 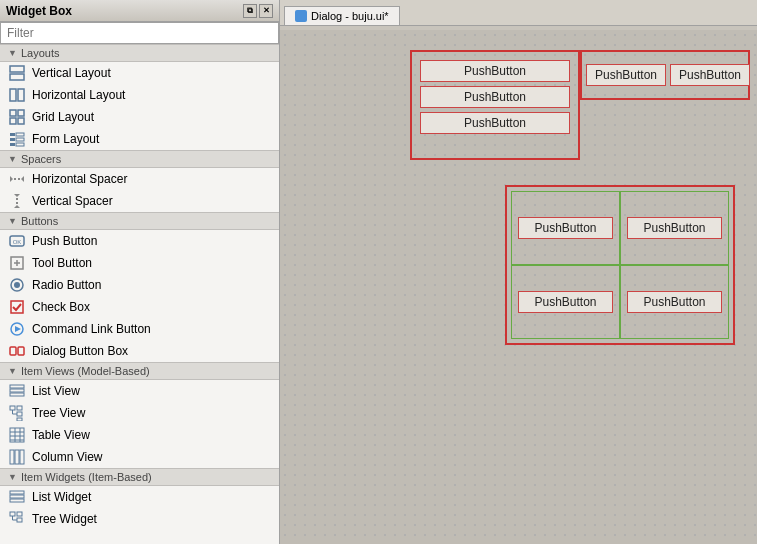 What do you see at coordinates (140, 139) in the screenshot?
I see `sidebar-item-form-layout: Form Layout` at bounding box center [140, 139].